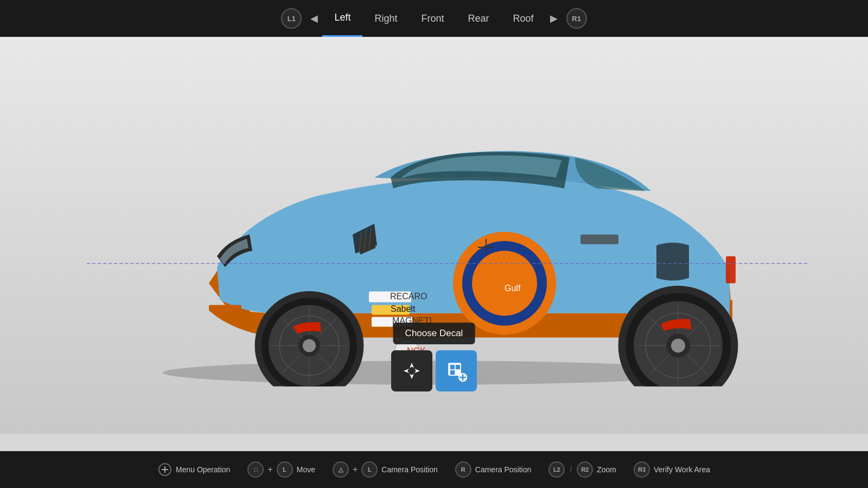  Describe the element at coordinates (412, 371) in the screenshot. I see `move-tool-icon` at that location.